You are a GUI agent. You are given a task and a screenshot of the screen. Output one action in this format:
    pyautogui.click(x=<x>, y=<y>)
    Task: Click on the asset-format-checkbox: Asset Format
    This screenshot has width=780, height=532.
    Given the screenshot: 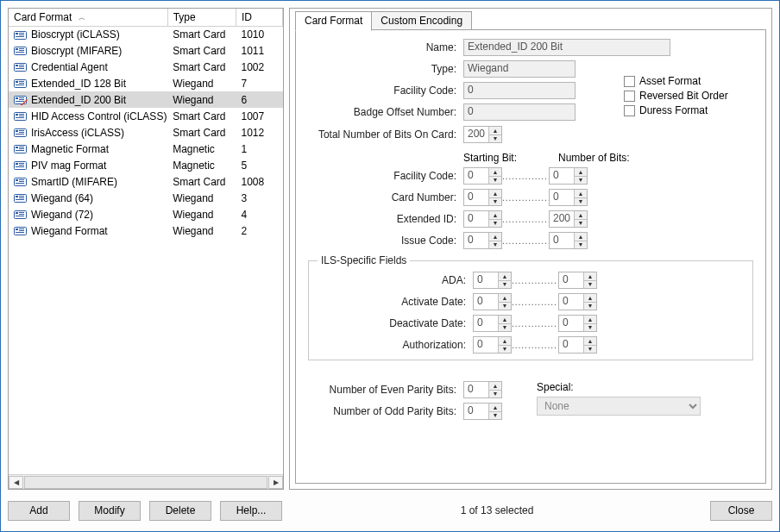 What is the action you would take?
    pyautogui.click(x=676, y=81)
    